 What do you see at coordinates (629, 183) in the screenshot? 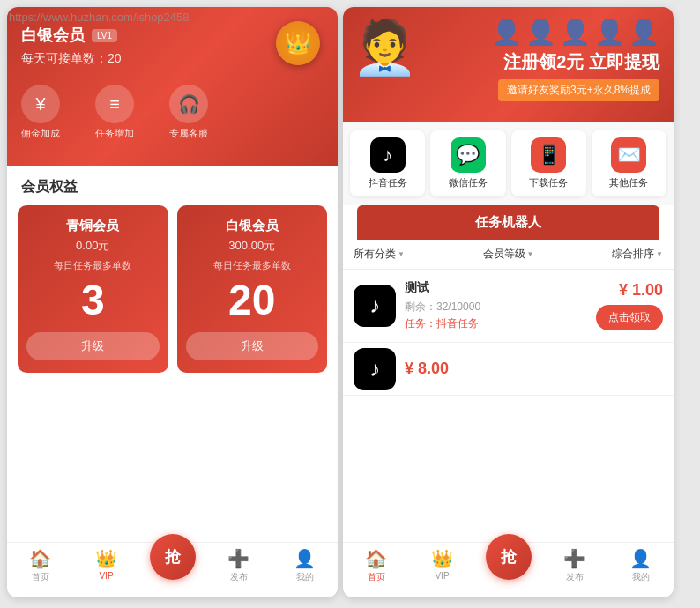
I see `other-cat-label: 其他任务` at bounding box center [629, 183].